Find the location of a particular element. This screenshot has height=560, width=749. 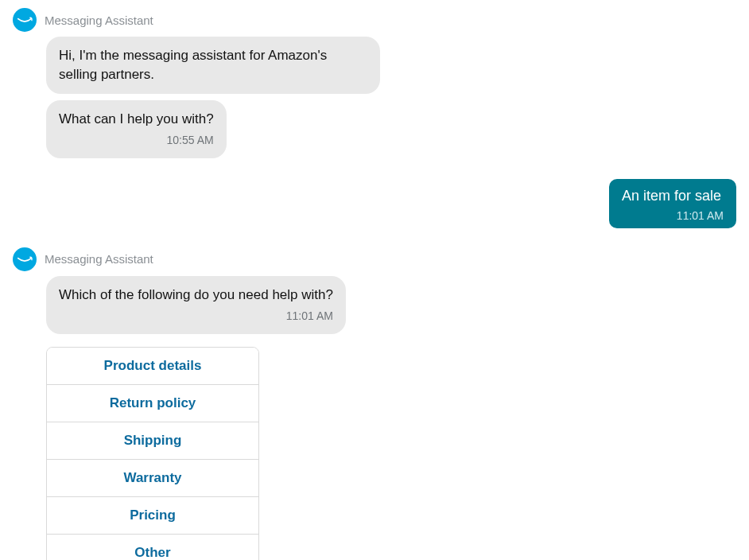

option-return-policy: Return policy is located at coordinates (153, 402).